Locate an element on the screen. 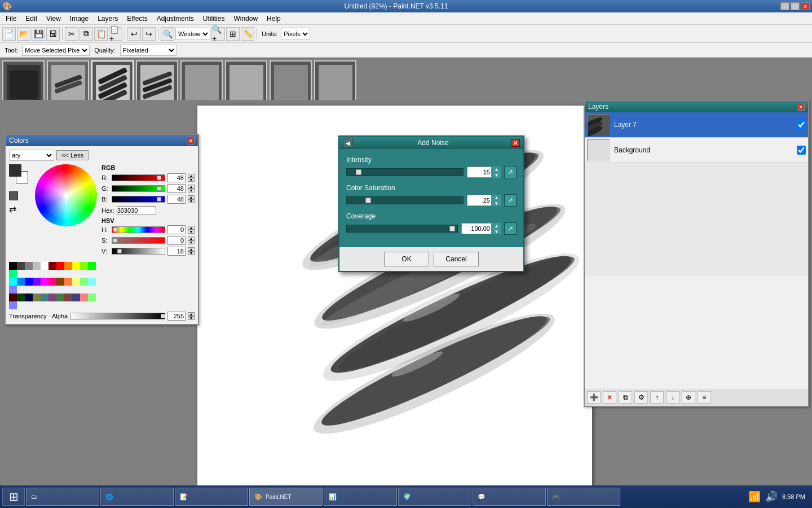 This screenshot has height=508, width=812. taskbar-paintnet: 🎨 Paint.NET is located at coordinates (286, 497).